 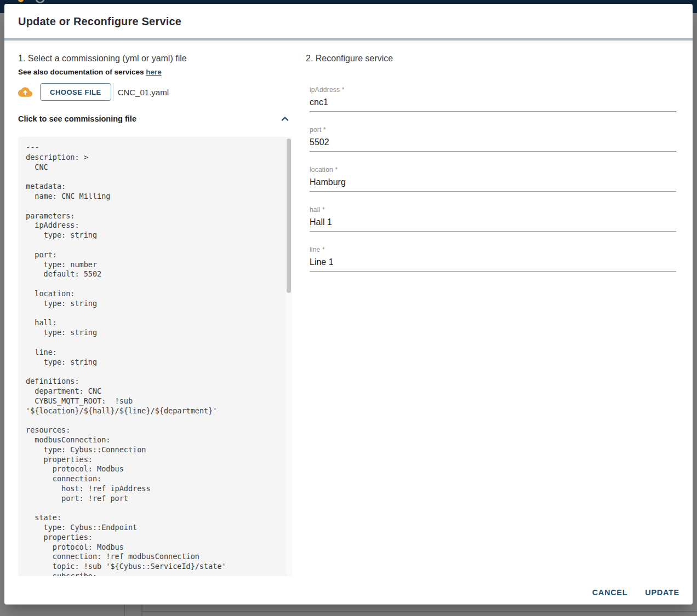 I want to click on dialog-title: Update or Reconfigure Service, so click(x=100, y=22).